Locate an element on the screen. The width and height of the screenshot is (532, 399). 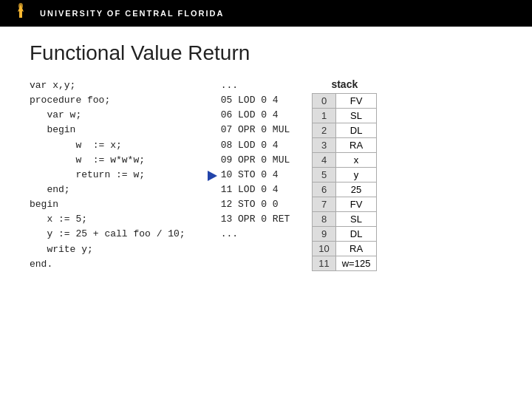
stack-row: 4x is located at coordinates (344, 160).